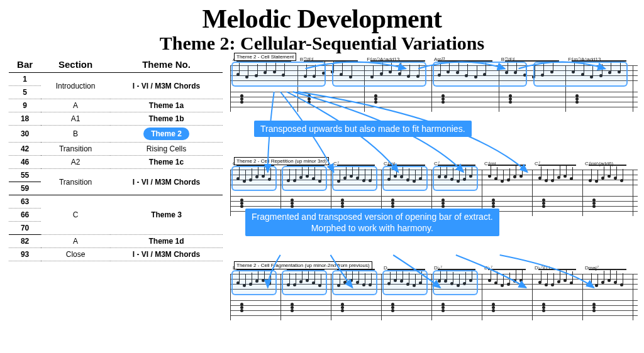 Image resolution: width=644 pixels, height=353 pixels. I want to click on table-row: 18A1Theme 1b, so click(116, 119).